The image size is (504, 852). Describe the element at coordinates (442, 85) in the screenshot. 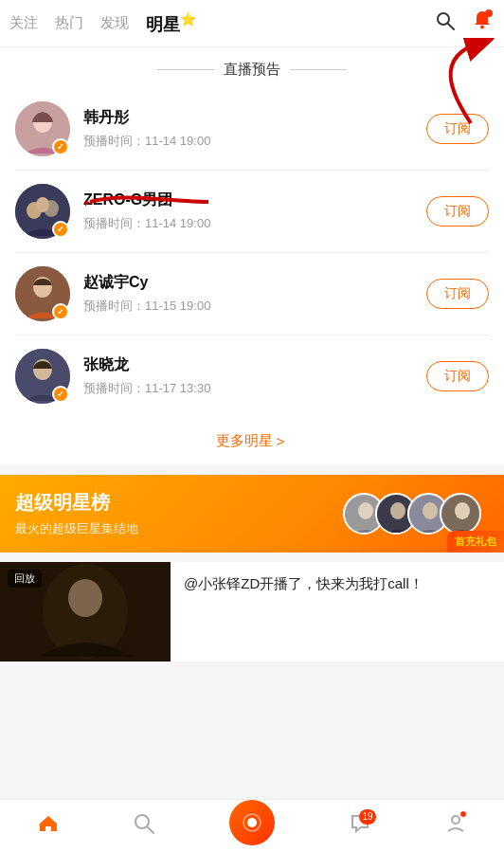

I see `arrow-up-right` at that location.